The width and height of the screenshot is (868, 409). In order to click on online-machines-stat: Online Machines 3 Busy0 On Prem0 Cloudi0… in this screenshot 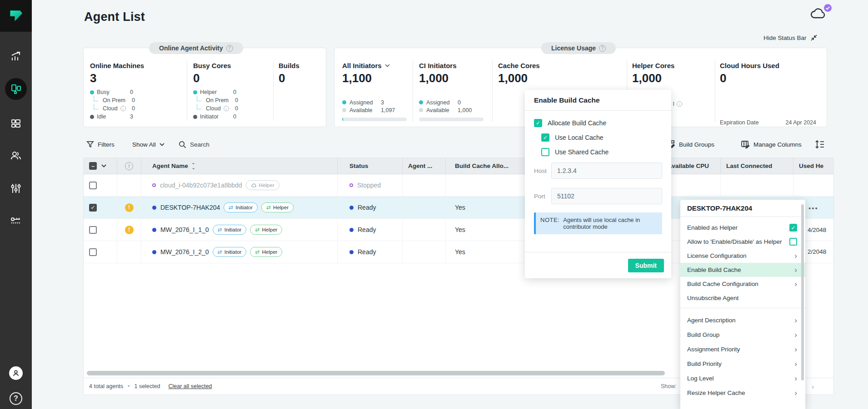, I will do `click(136, 91)`.